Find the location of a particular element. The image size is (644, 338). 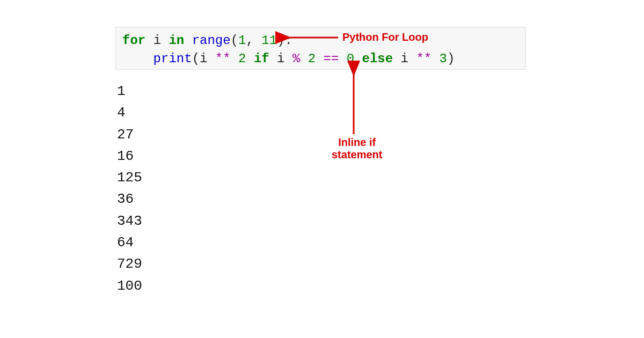

output-block: 1 4 27 16 125 36 343 64 729 100 is located at coordinates (130, 189).